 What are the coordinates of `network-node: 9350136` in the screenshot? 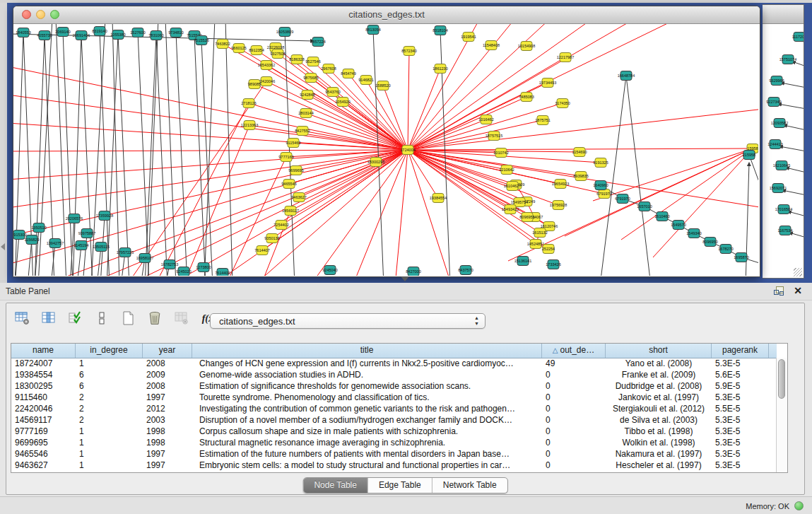 It's located at (271, 239).